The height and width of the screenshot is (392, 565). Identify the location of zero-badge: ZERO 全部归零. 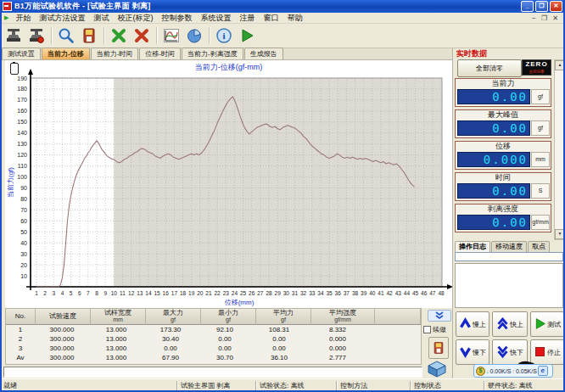
(536, 68).